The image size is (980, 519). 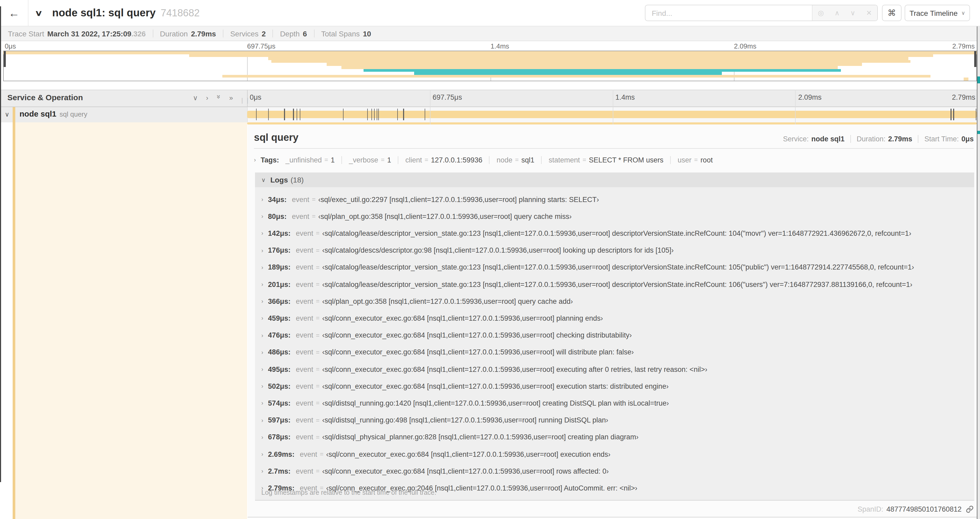 What do you see at coordinates (625, 97) in the screenshot?
I see `ruler-tick-label: 1.4ms` at bounding box center [625, 97].